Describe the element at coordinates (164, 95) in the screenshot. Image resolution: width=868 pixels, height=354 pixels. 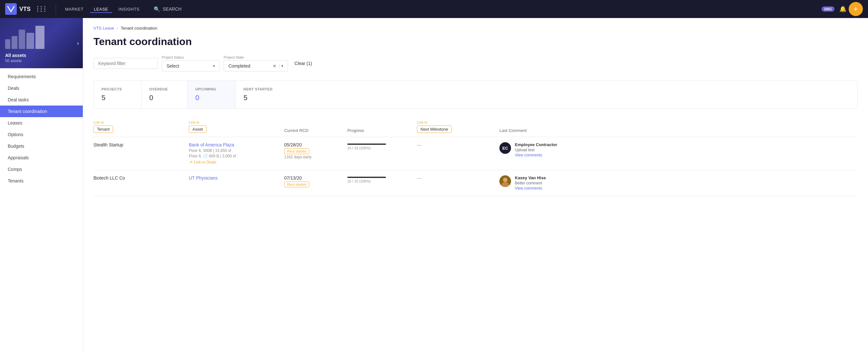
I see `stat-overdue: OVERDUE 0` at that location.